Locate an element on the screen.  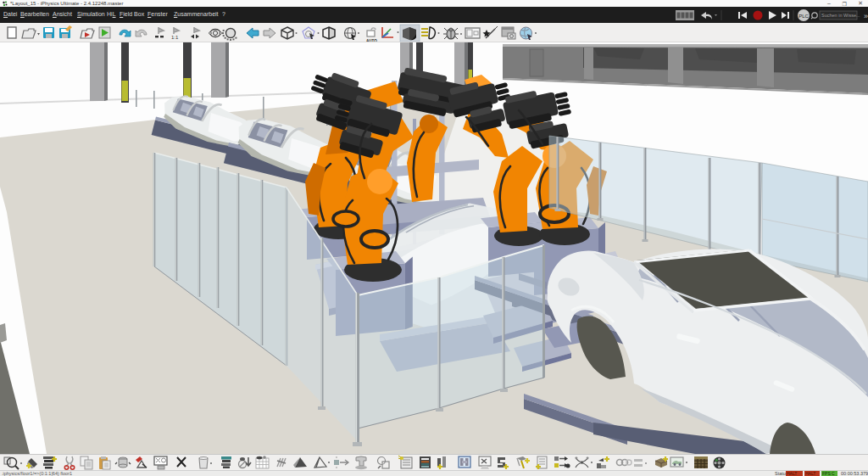
svg-text: 1:1 is located at coordinates (175, 37).